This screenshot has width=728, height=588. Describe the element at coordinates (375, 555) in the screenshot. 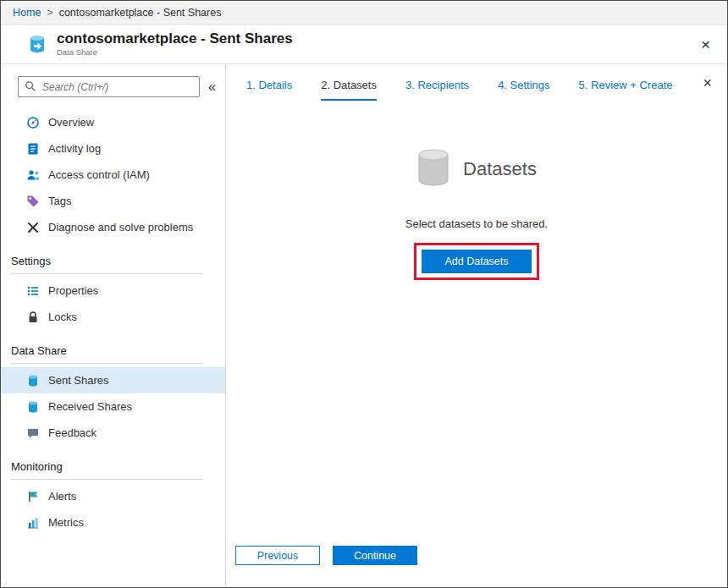

I see `continue-button: Continue` at that location.